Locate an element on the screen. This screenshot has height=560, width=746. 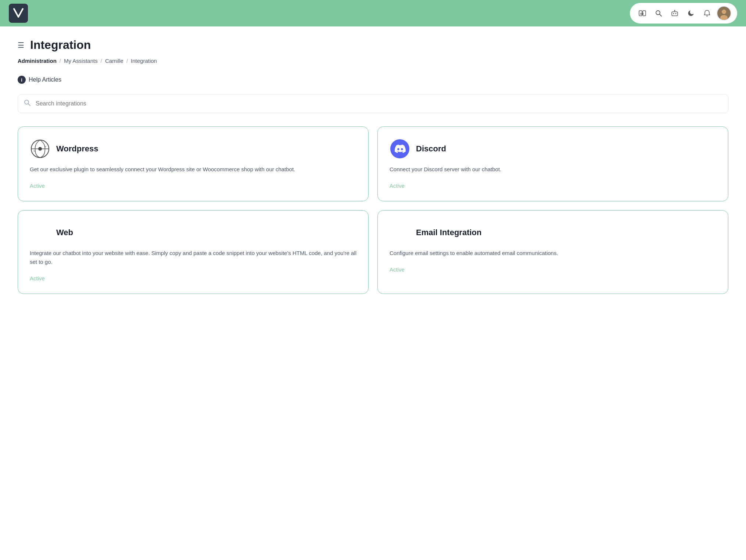
breadcrumb-administration: Administration is located at coordinates (37, 61).